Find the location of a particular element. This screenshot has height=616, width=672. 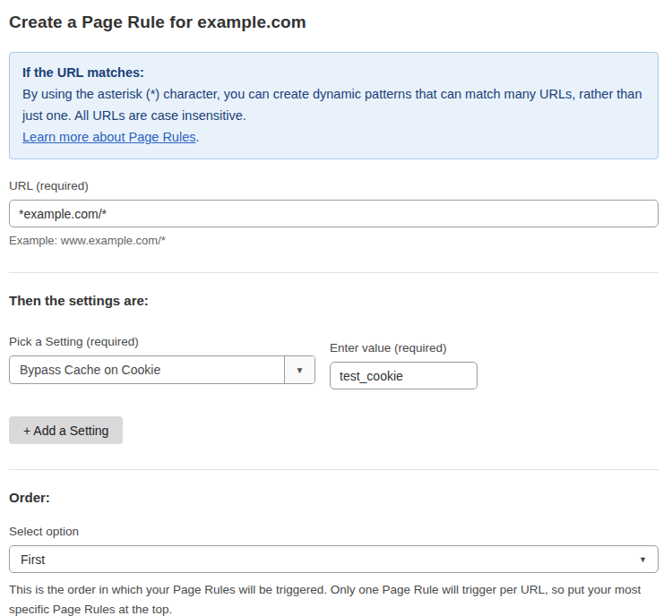

url-field-block: URL (required) Example: www.example.com/… is located at coordinates (333, 213).